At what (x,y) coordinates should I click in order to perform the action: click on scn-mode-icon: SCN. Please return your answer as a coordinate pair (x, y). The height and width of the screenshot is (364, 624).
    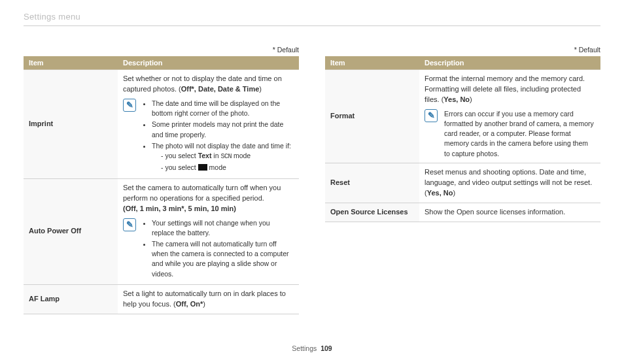
    Looking at the image, I should click on (226, 157).